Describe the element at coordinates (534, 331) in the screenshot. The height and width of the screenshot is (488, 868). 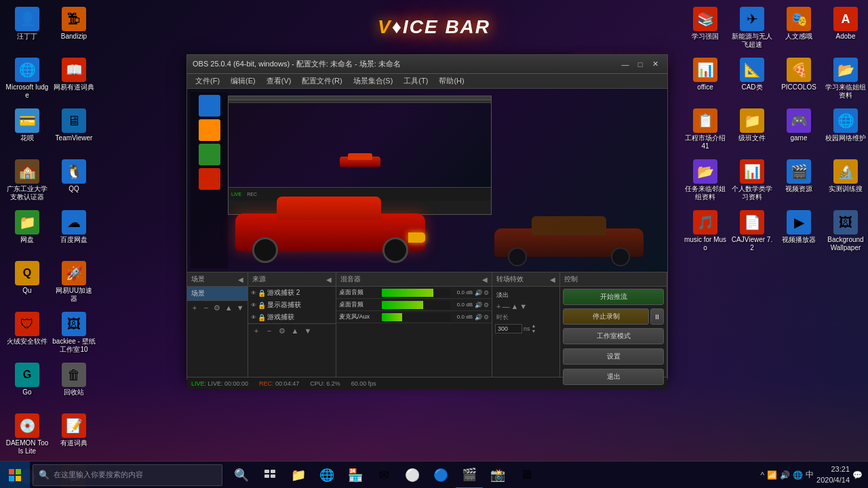
I see `transition-duration-down: ▼` at that location.